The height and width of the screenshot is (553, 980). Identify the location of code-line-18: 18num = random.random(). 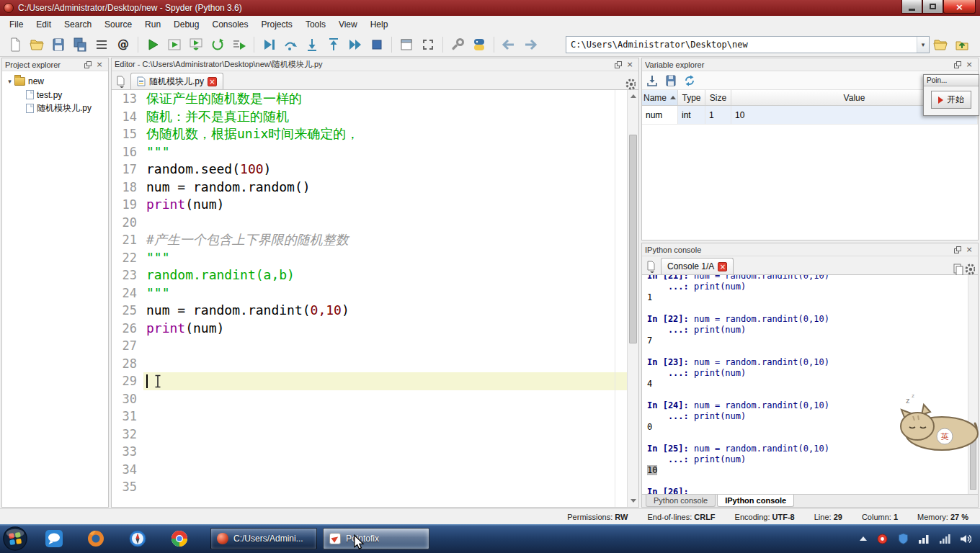
(369, 187).